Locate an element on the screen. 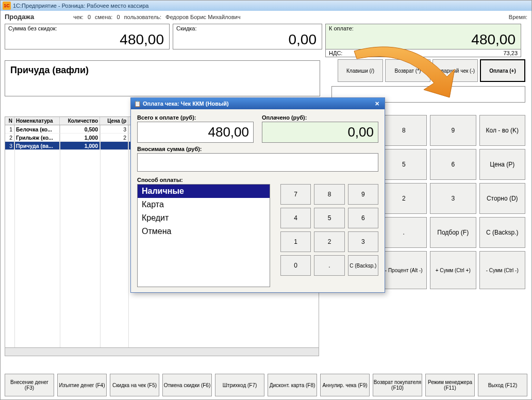 The height and width of the screenshot is (400, 532). dialog-title: 📋 Оплата чека: Чек ККМ (Новый) is located at coordinates (181, 104).